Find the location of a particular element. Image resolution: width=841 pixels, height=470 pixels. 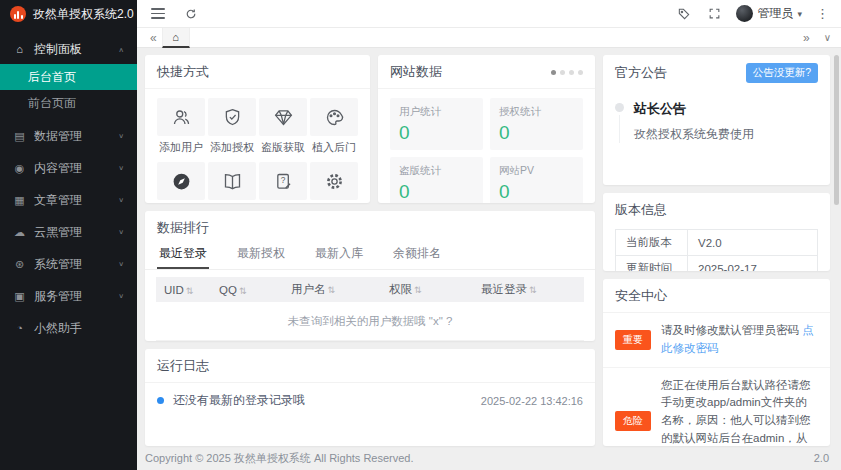

security-card: 安全中心 重要 请及时修改默认管理员密码 点此修改密码 危险 您正在使用后台默认… is located at coordinates (716, 362).